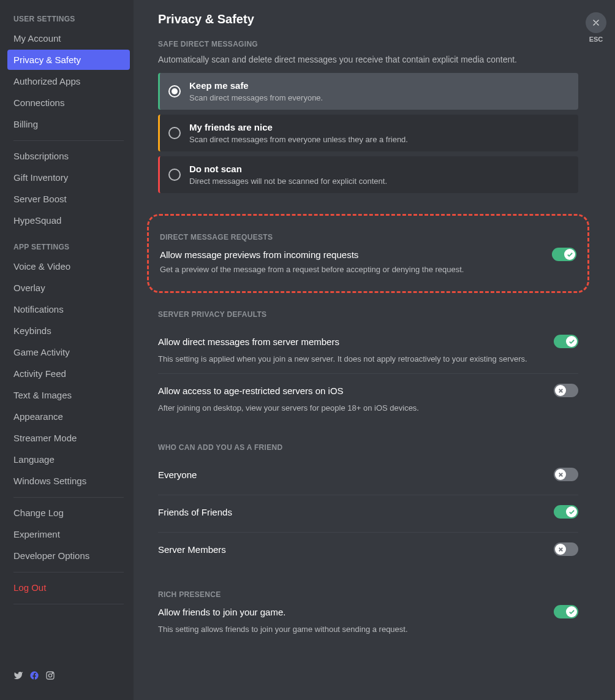  Describe the element at coordinates (69, 81) in the screenshot. I see `sidebar-item-authorized-apps: Authorized Apps` at that location.